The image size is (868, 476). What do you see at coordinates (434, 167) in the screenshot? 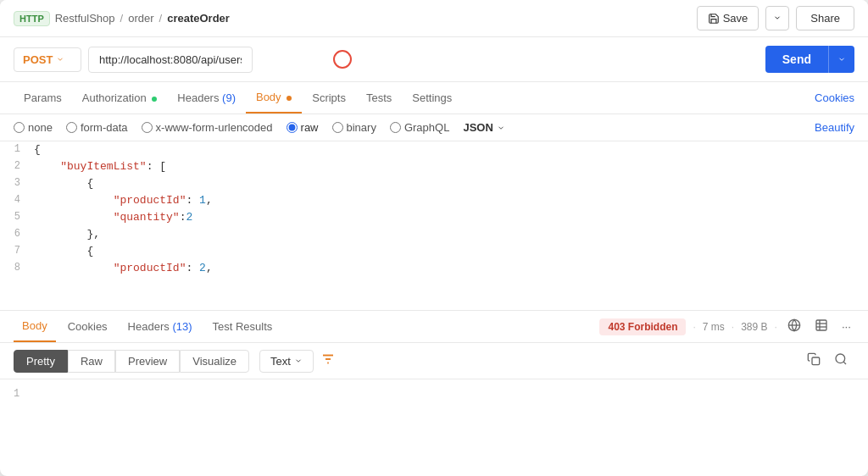
I see `code-line-2: 2 "buyItemList": [` at bounding box center [434, 167].